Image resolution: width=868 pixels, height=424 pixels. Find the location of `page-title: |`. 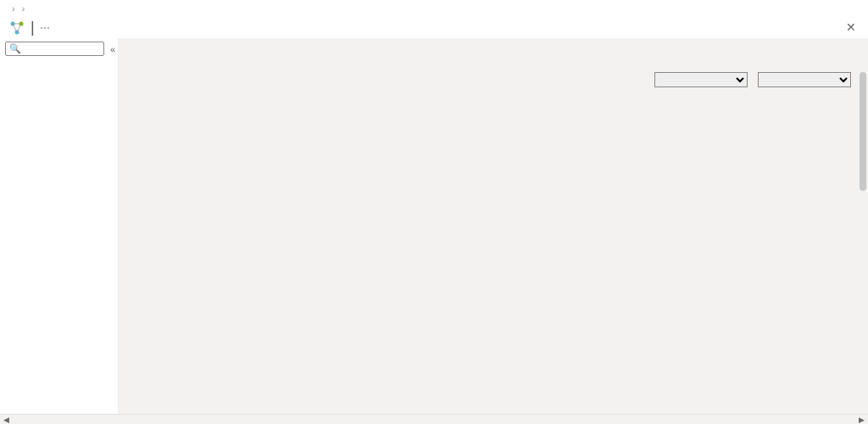

page-title: | is located at coordinates (32, 27).